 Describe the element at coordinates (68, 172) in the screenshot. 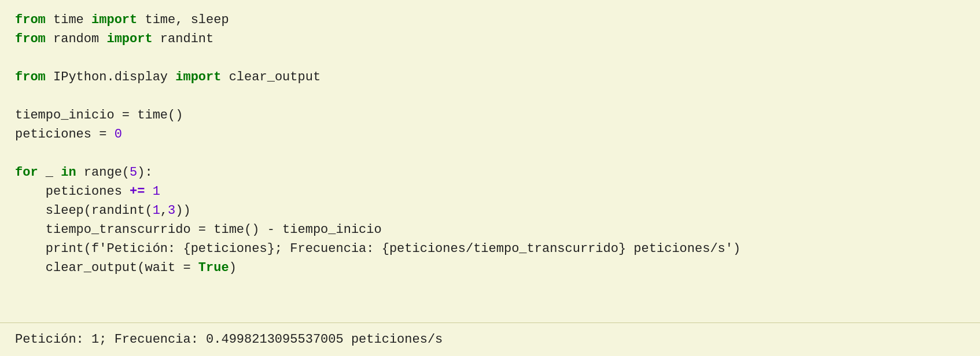

I see `keyword-in: in` at that location.